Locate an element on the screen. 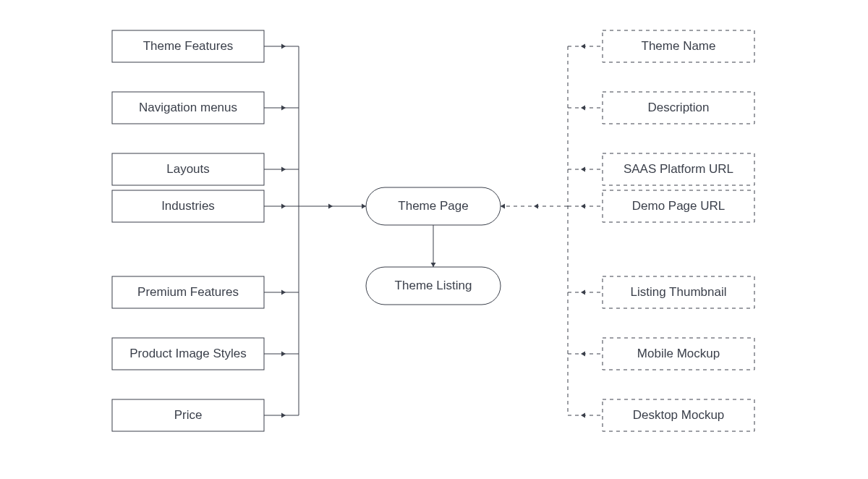 The height and width of the screenshot is (479, 868). right-node-label: Demo Page URL is located at coordinates (678, 205).